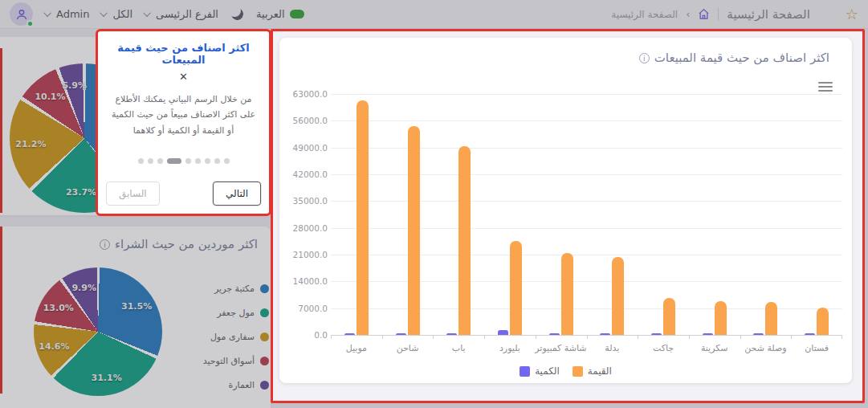  I want to click on y-axis-tick-label: 56000.0, so click(304, 120).